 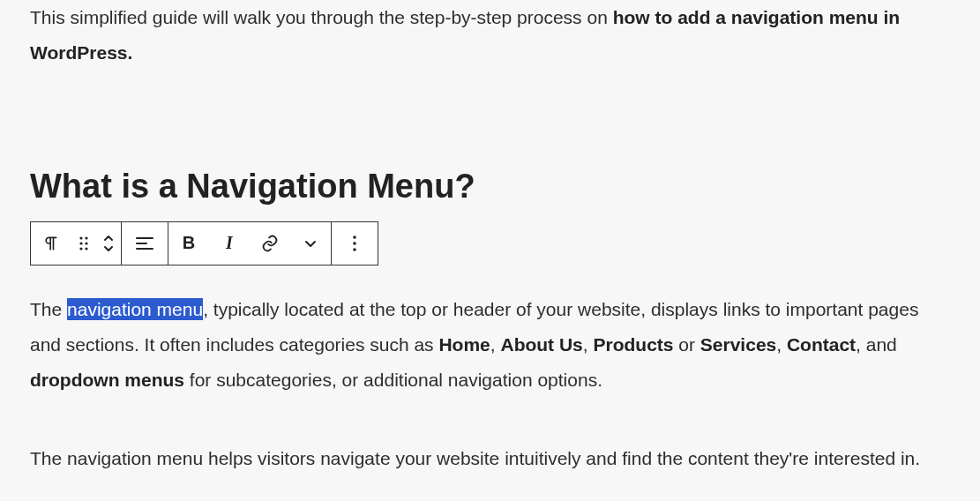 I want to click on second-paragraph: The navigation menu helps visitors navig…, so click(x=490, y=459).